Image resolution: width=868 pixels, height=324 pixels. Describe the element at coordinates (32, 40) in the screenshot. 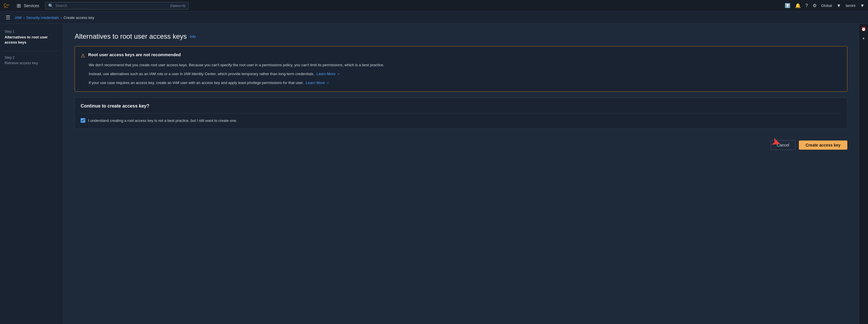

I see `step1-title: Alternatives to root user access keys` at that location.